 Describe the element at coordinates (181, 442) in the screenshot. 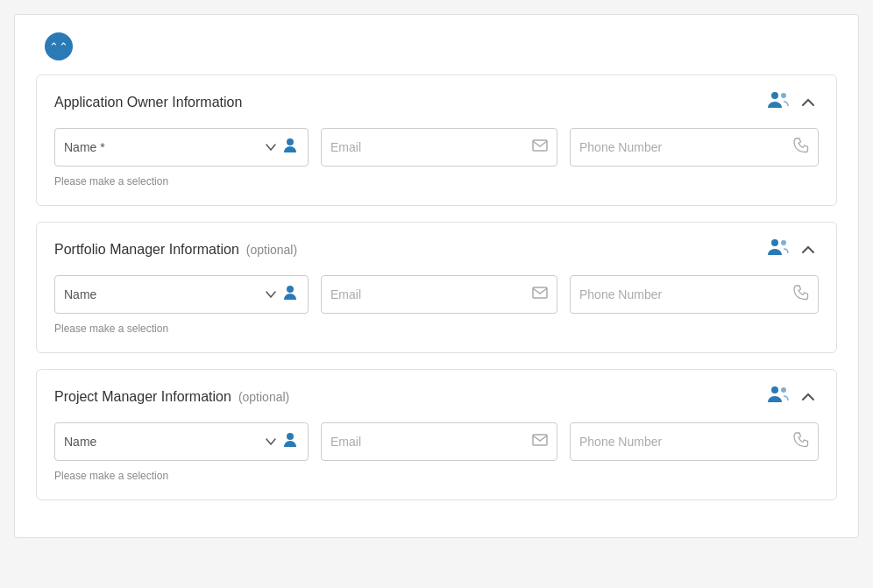

I see `name-dropdown-project-manager: Name` at that location.